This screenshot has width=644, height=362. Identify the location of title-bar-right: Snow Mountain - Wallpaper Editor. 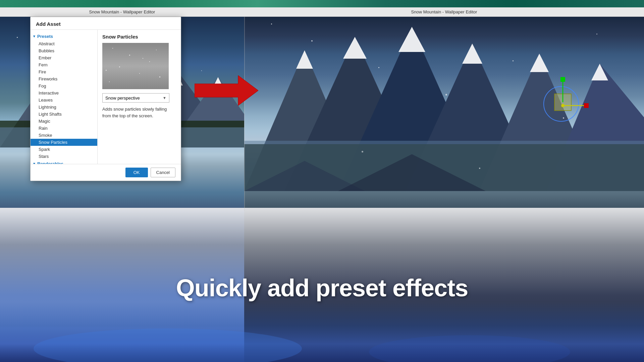
(444, 12).